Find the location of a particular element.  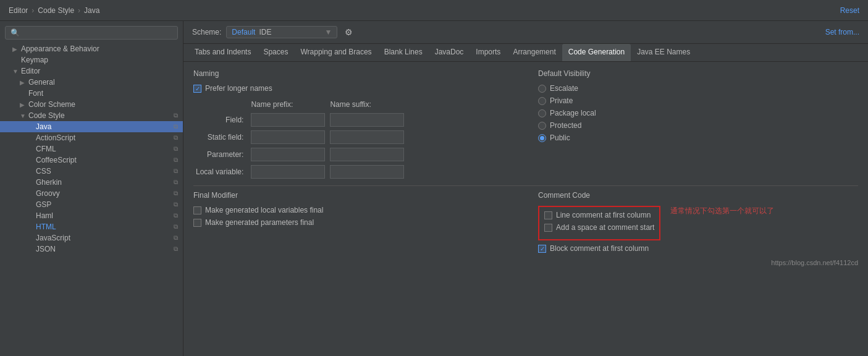

sidebar-item-editor: ▼ Editor is located at coordinates (91, 71).